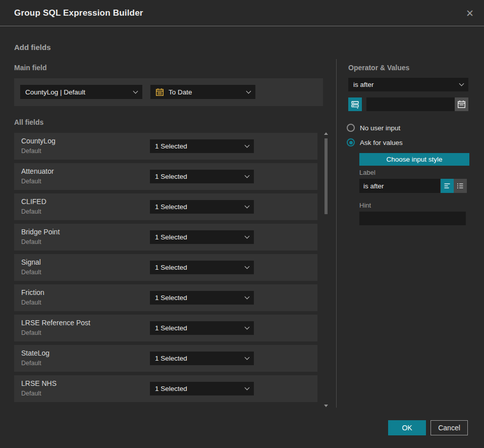  Describe the element at coordinates (166, 237) in the screenshot. I see `field-row: Bridge PointDefault1 Selected` at that location.